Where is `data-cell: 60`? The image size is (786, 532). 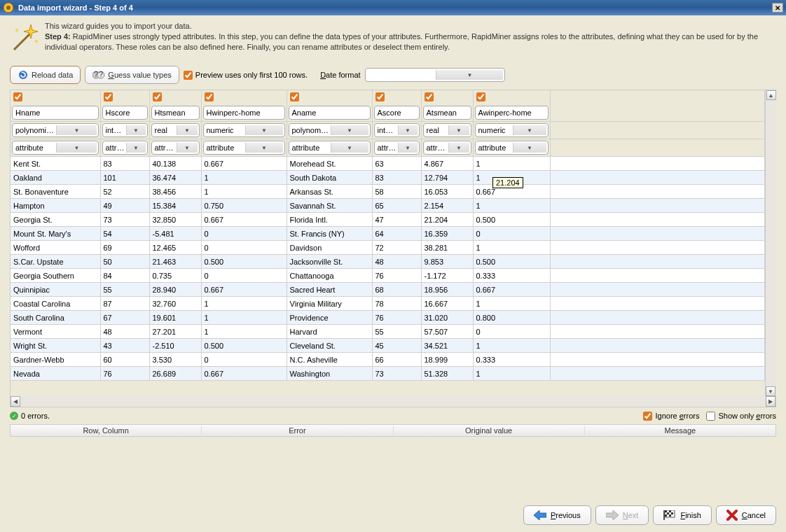 data-cell: 60 is located at coordinates (125, 360).